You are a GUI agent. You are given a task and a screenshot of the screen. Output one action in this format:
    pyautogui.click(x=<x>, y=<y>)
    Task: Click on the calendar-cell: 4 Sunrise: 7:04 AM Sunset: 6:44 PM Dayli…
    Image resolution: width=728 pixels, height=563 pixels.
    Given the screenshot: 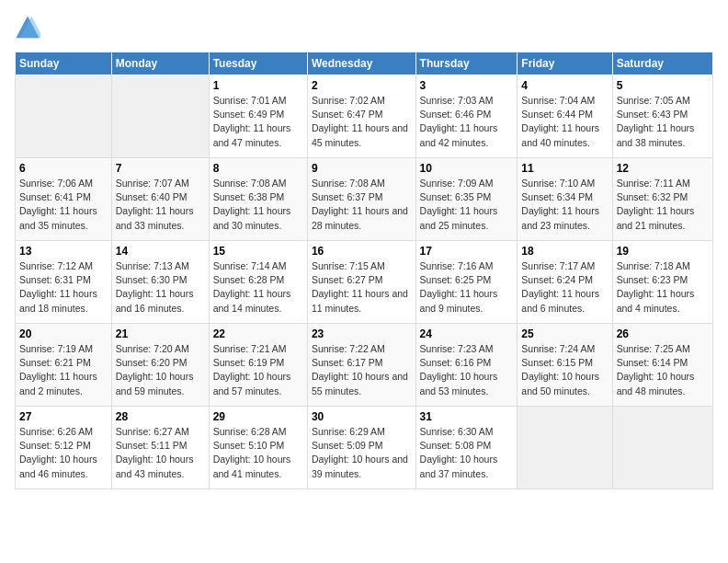 What is the action you would take?
    pyautogui.click(x=564, y=117)
    